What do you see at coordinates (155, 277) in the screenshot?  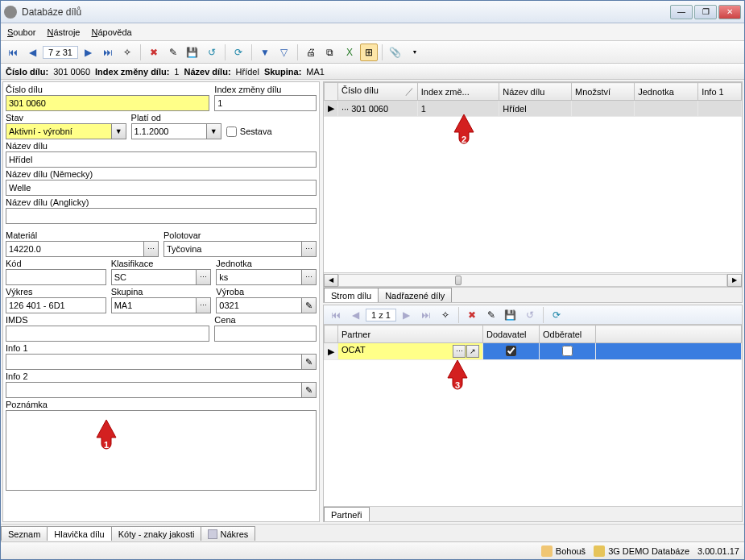 I see `input-klasifikace` at bounding box center [155, 277].